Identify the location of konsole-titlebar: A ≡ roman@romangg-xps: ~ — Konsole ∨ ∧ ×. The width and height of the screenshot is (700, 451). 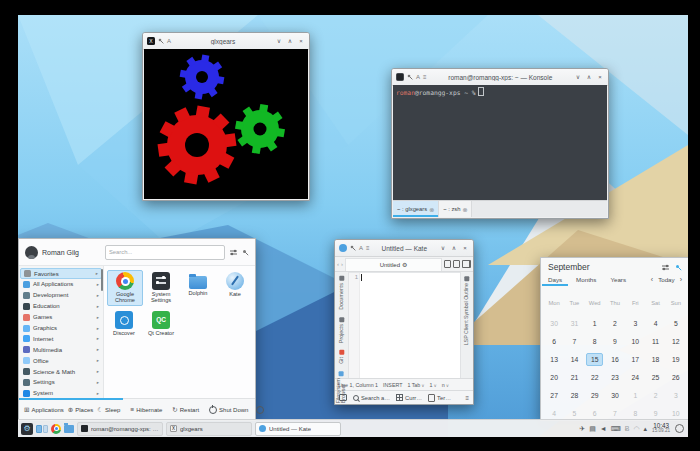
(500, 78).